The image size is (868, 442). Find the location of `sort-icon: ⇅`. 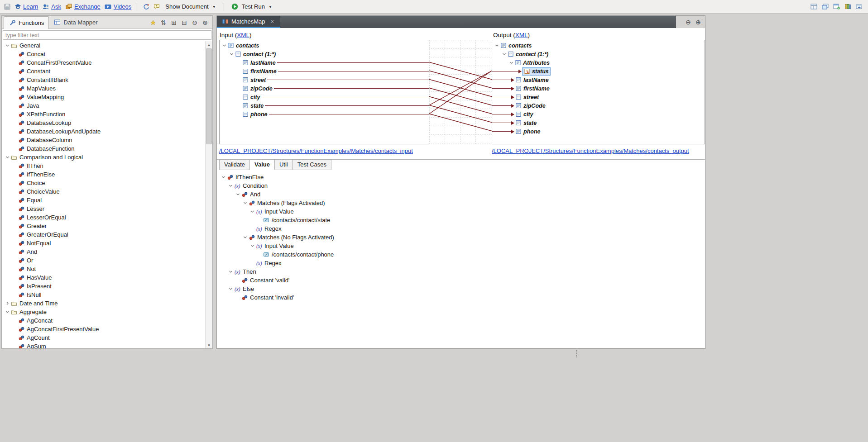

sort-icon: ⇅ is located at coordinates (163, 23).